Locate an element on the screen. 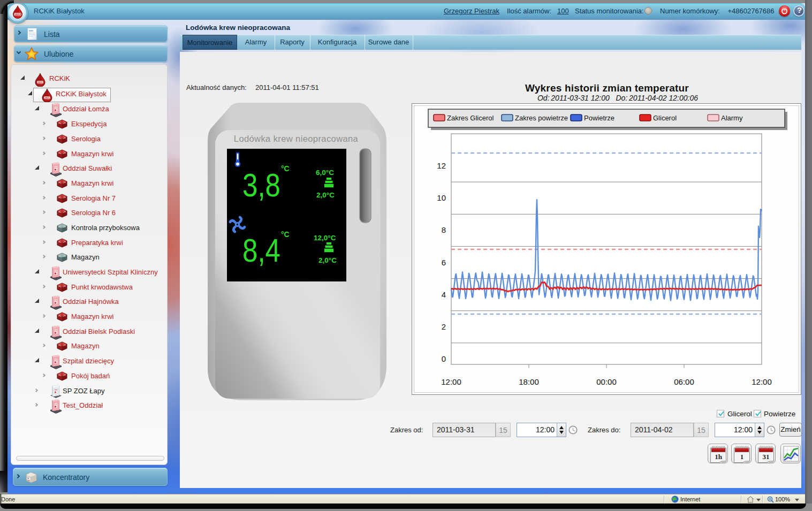 The image size is (812, 511). svg-text: 1 is located at coordinates (742, 457).